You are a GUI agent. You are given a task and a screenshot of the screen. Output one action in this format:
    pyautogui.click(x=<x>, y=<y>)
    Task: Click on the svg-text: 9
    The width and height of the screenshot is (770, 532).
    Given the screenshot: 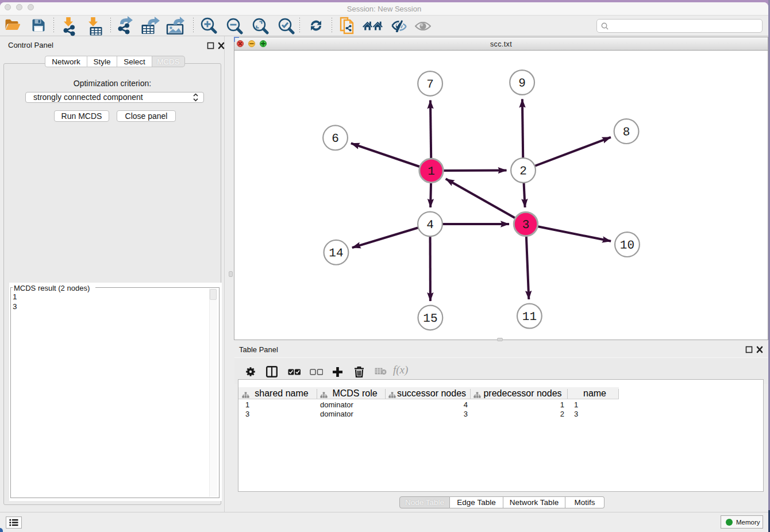 What is the action you would take?
    pyautogui.click(x=522, y=84)
    